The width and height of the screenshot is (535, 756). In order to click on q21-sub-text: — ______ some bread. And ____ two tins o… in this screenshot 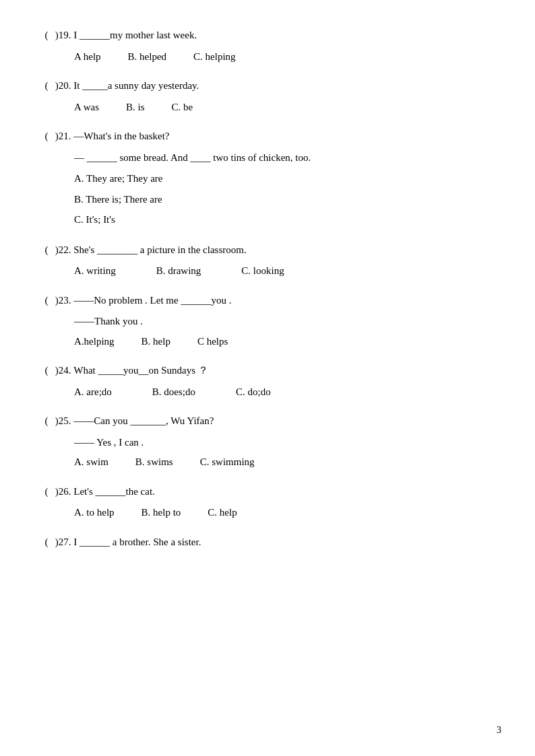, I will do `click(284, 158)`.